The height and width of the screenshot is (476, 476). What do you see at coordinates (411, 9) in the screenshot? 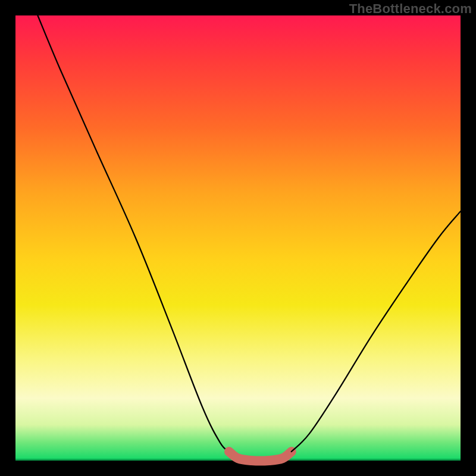
I see `watermark-text: TheBottleneck.com` at bounding box center [411, 9].